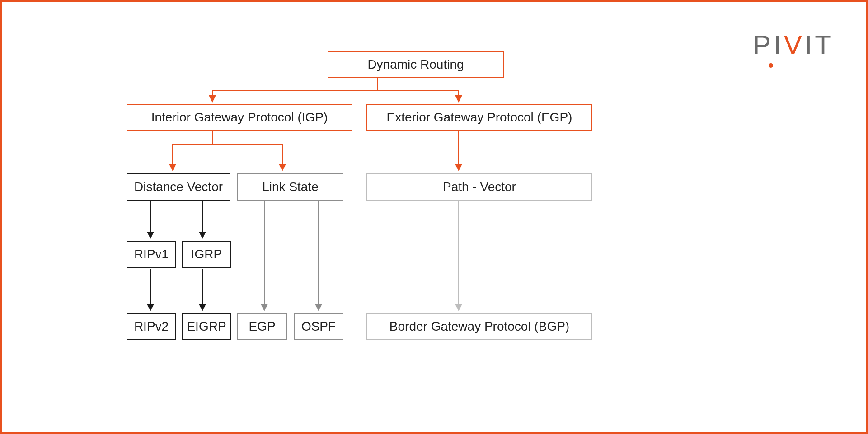 The image size is (868, 434). What do you see at coordinates (239, 117) in the screenshot?
I see `node-igp: Interior Gateway Protocol (IGP)` at bounding box center [239, 117].